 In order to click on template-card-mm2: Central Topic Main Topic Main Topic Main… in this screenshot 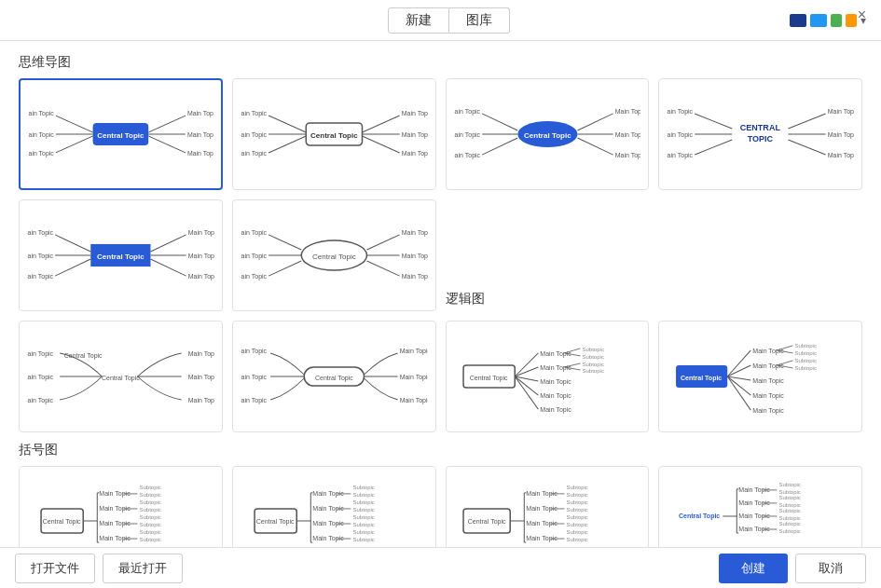, I will do `click(334, 134)`.